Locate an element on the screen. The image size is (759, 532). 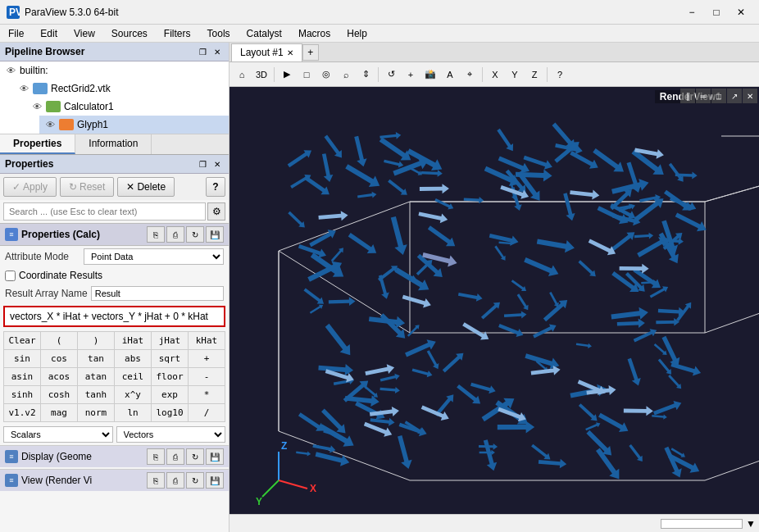
search-input is located at coordinates (105, 211).